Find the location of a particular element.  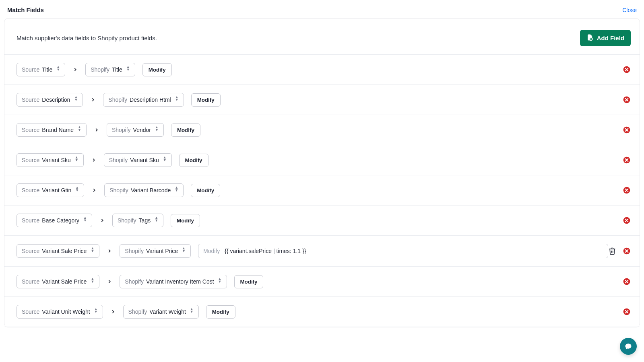

target-field-select: Shopify Variant Inventory Item Cost▲▼ is located at coordinates (173, 282).